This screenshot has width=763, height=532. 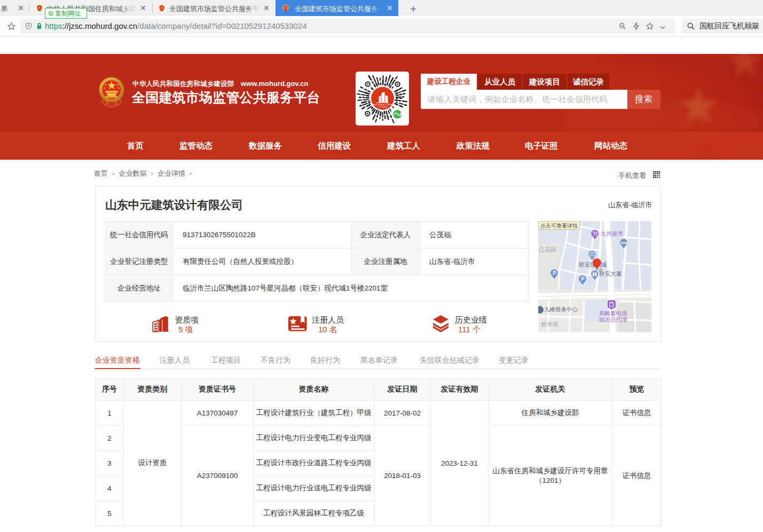 What do you see at coordinates (613, 319) in the screenshot?
I see `svg-text: 临沂总代理` at bounding box center [613, 319].